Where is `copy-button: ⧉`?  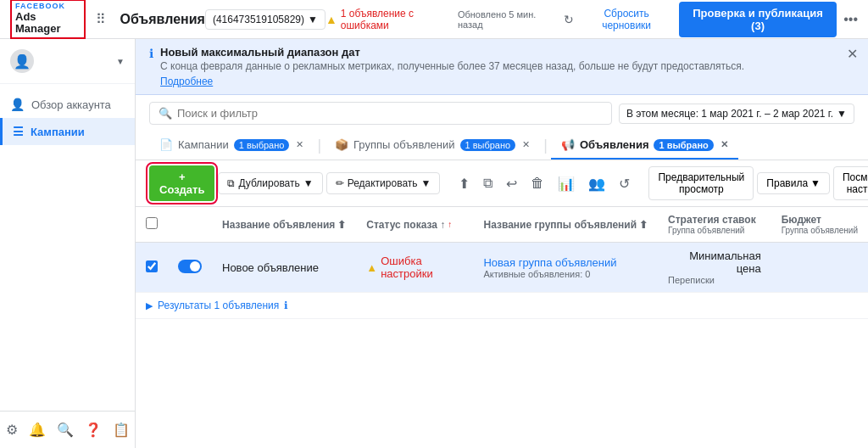 copy-button: ⧉ is located at coordinates (488, 183).